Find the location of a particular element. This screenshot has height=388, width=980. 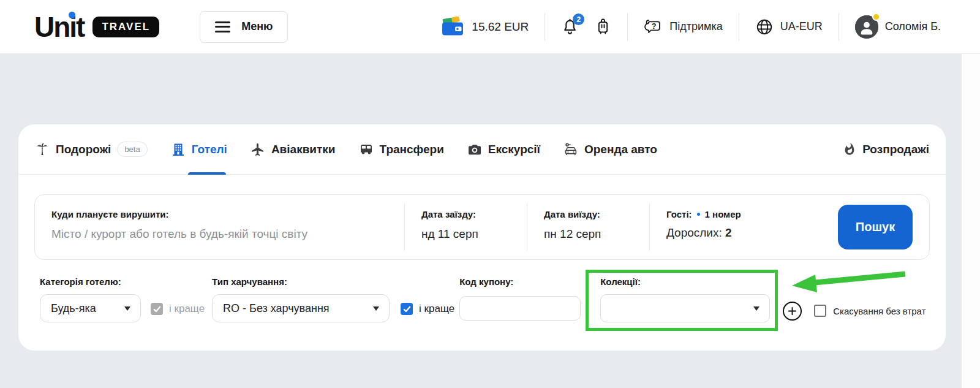

user-account-button: Соломія Б. is located at coordinates (898, 27).